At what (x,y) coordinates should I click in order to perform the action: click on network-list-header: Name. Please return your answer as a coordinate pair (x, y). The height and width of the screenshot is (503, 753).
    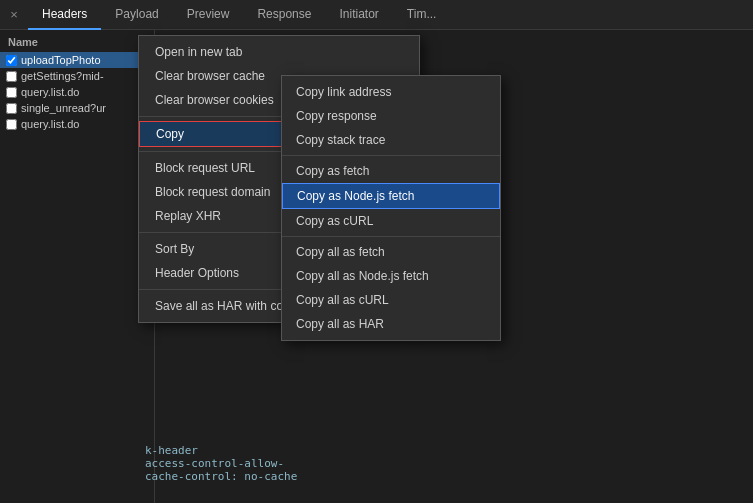
    Looking at the image, I should click on (77, 43).